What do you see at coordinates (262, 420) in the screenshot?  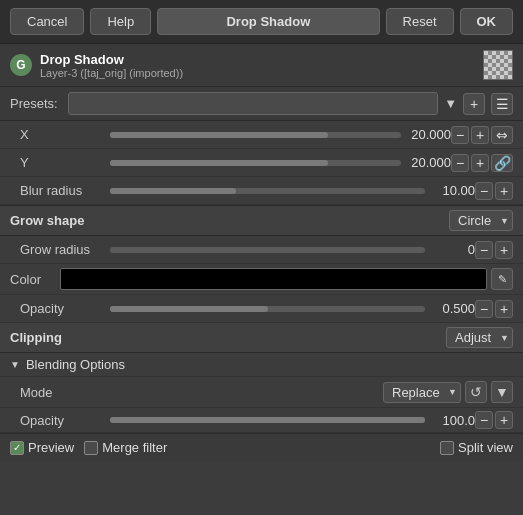 I see `blend-opacity-row: Opacity 100.0 − +` at bounding box center [262, 420].